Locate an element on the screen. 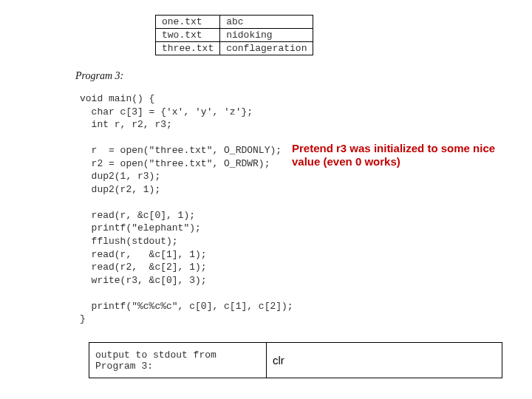 The height and width of the screenshot is (399, 532). file-contents-table: one.txt abc two.txt nidoking three.txt c… is located at coordinates (234, 35).